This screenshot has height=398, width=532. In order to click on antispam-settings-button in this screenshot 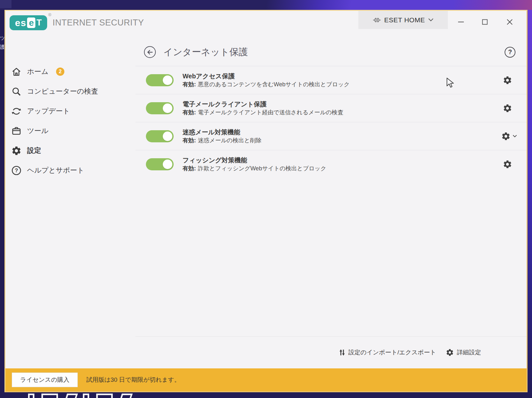, I will do `click(509, 136)`.